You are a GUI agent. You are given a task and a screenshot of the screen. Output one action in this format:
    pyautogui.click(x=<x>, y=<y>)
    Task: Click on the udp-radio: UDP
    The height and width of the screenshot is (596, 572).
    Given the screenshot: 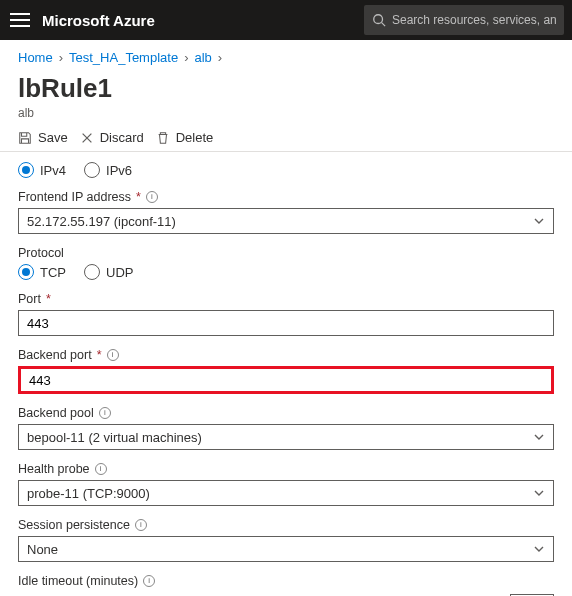 What is the action you would take?
    pyautogui.click(x=108, y=272)
    